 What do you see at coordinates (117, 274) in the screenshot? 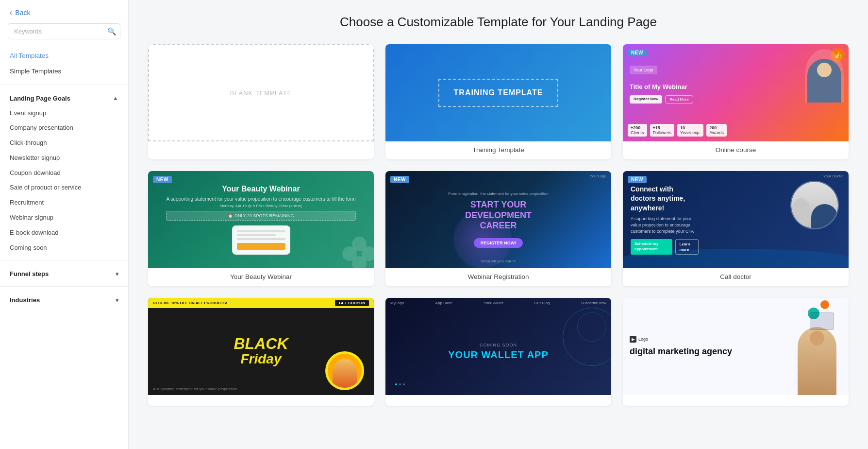
I see `chevron-down-icon: ▾` at bounding box center [117, 274].